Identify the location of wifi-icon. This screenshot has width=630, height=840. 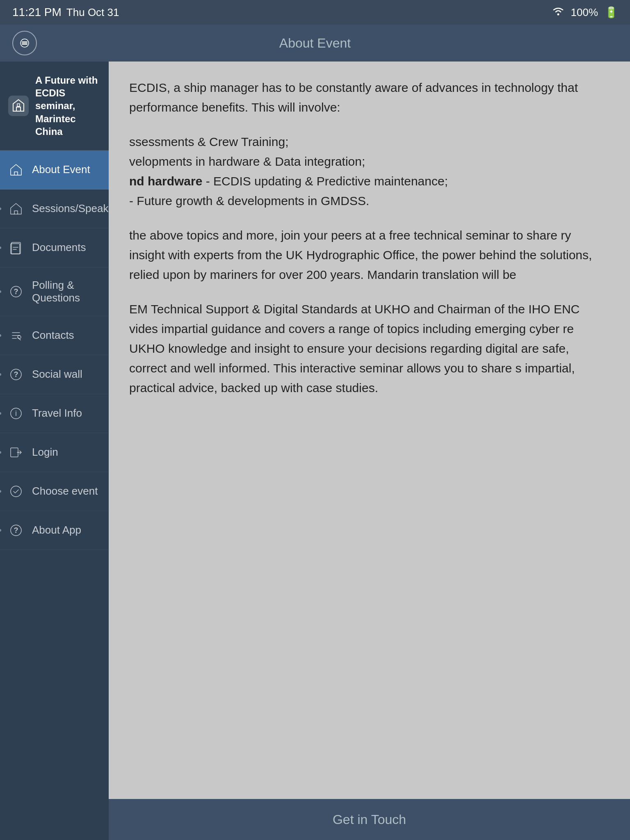
(558, 12).